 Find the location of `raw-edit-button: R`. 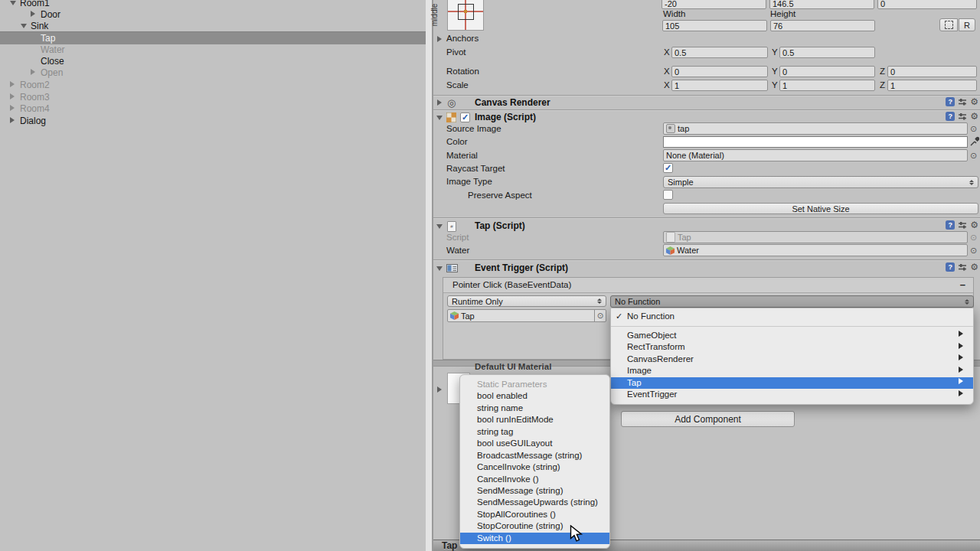

raw-edit-button: R is located at coordinates (967, 24).